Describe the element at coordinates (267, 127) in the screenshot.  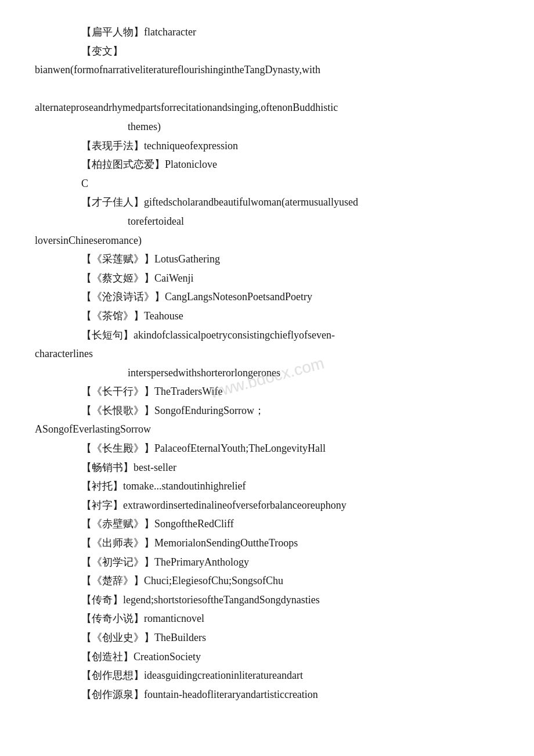
I see `list-item: themes)` at that location.